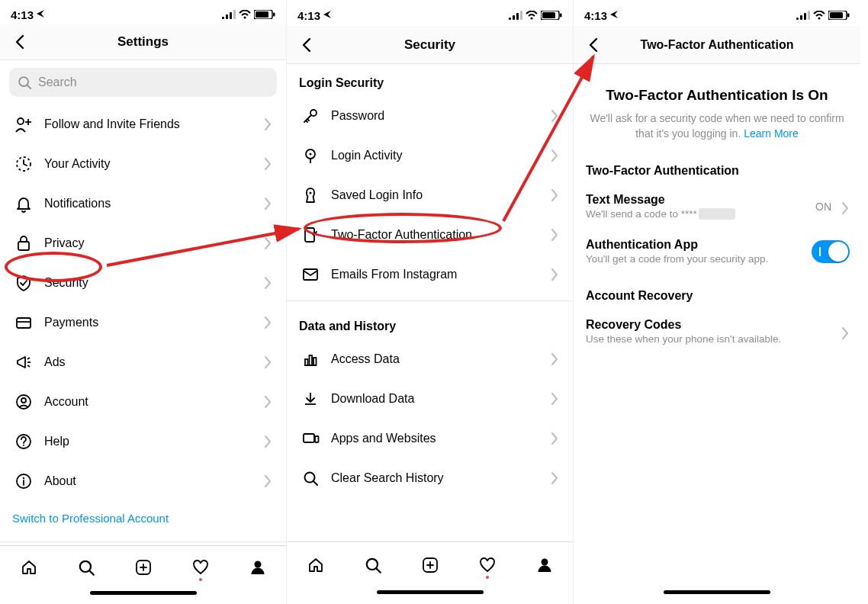  I want to click on security-item-2fa: Two-Factor Authentication, so click(430, 235).